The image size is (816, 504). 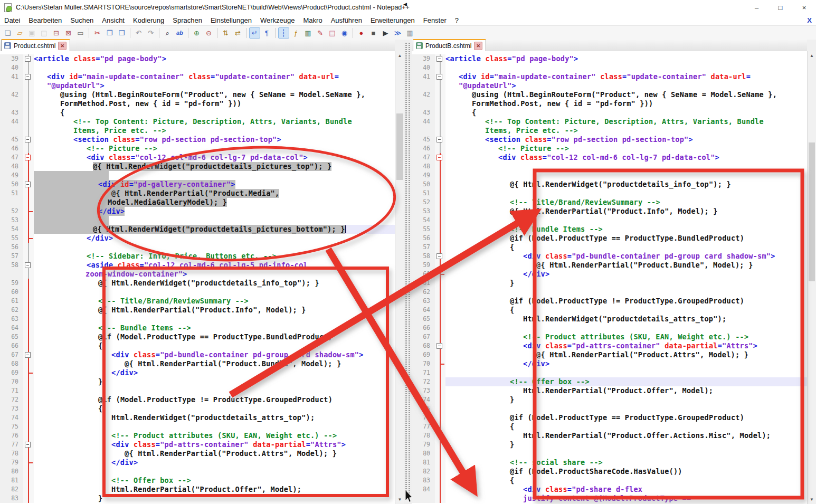 What do you see at coordinates (113, 20) in the screenshot?
I see `menu-item-ansicht: Ansicht` at bounding box center [113, 20].